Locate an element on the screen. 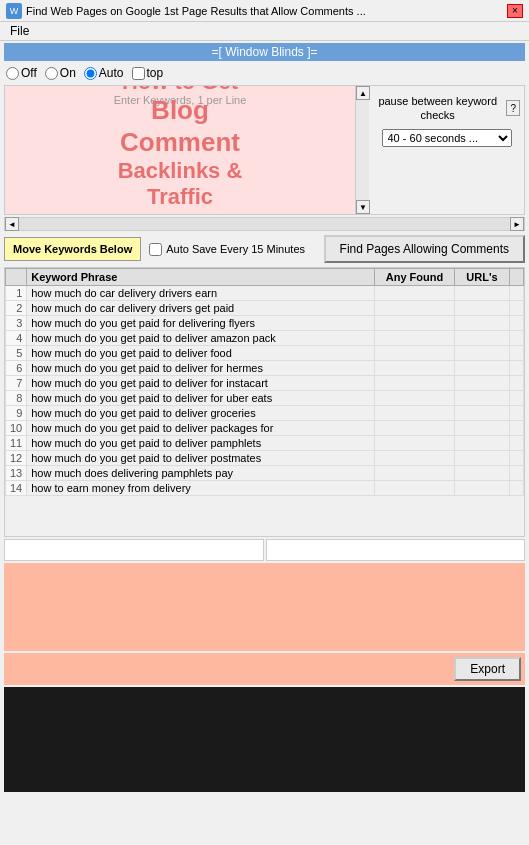  row-num: 12 is located at coordinates (16, 458).